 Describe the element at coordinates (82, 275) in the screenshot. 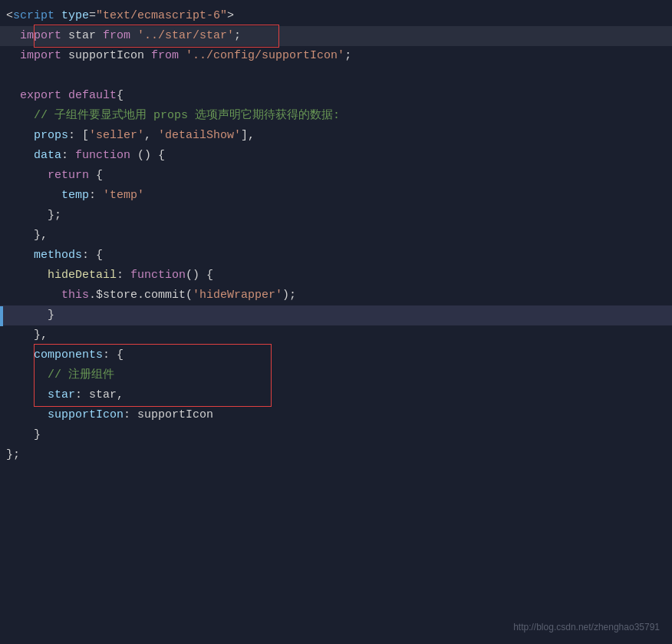

I see `token: hideDetail` at that location.